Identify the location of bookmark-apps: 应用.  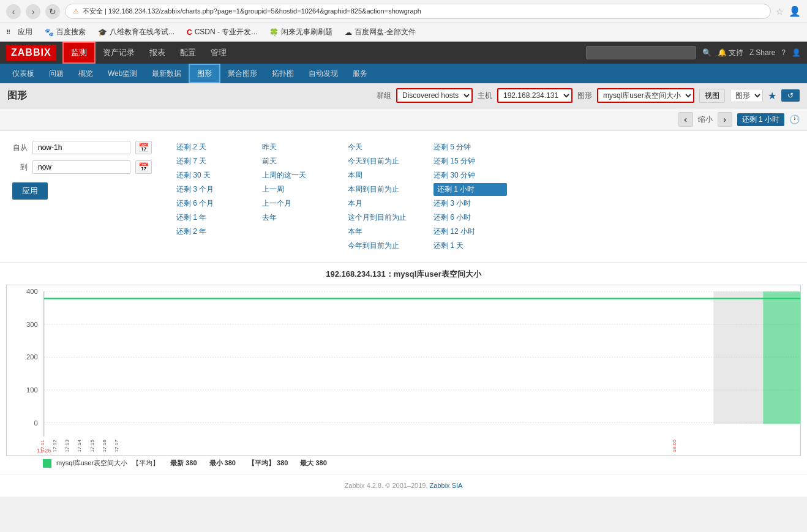
(25, 32).